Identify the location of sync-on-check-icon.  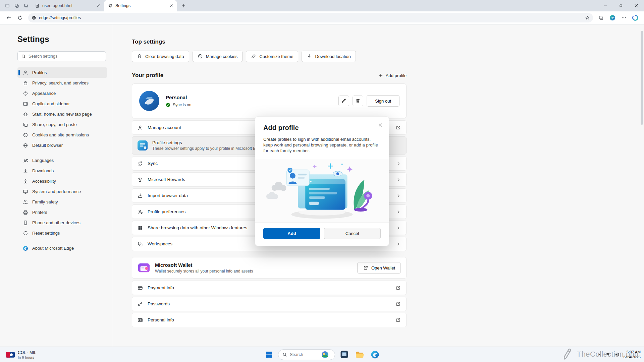
(168, 105).